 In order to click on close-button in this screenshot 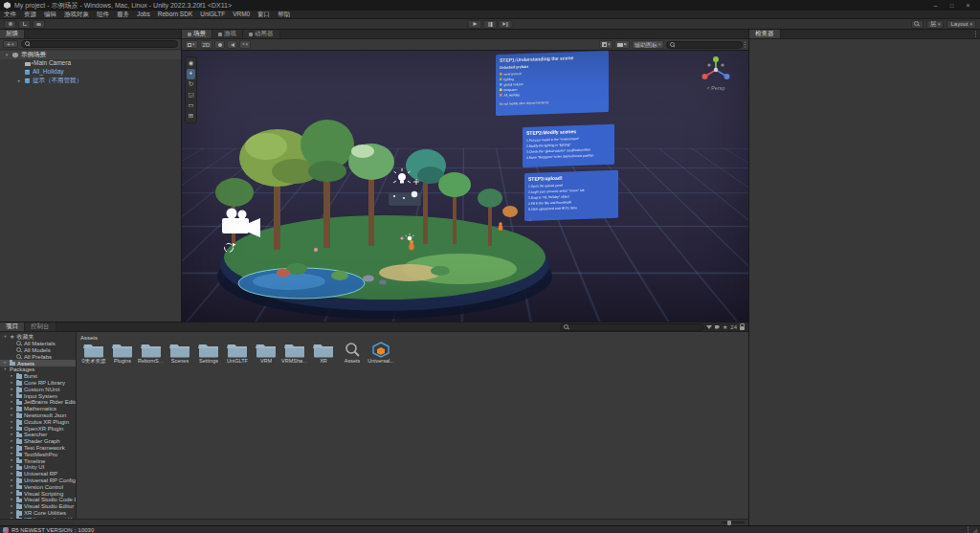, I will do `click(969, 6)`.